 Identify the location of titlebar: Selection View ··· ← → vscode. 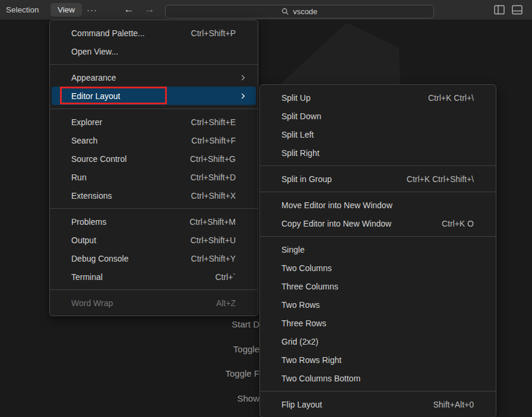
(266, 9).